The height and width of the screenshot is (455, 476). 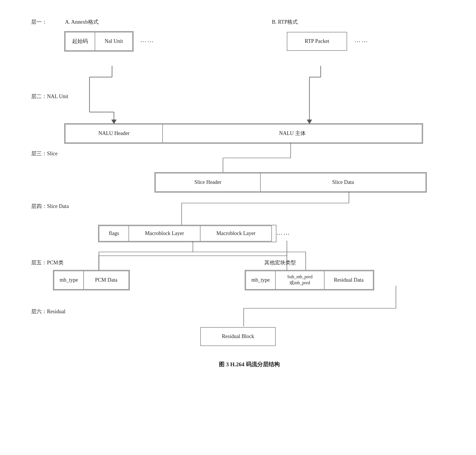 I want to click on residual-block-box: Residual Block, so click(x=238, y=337).